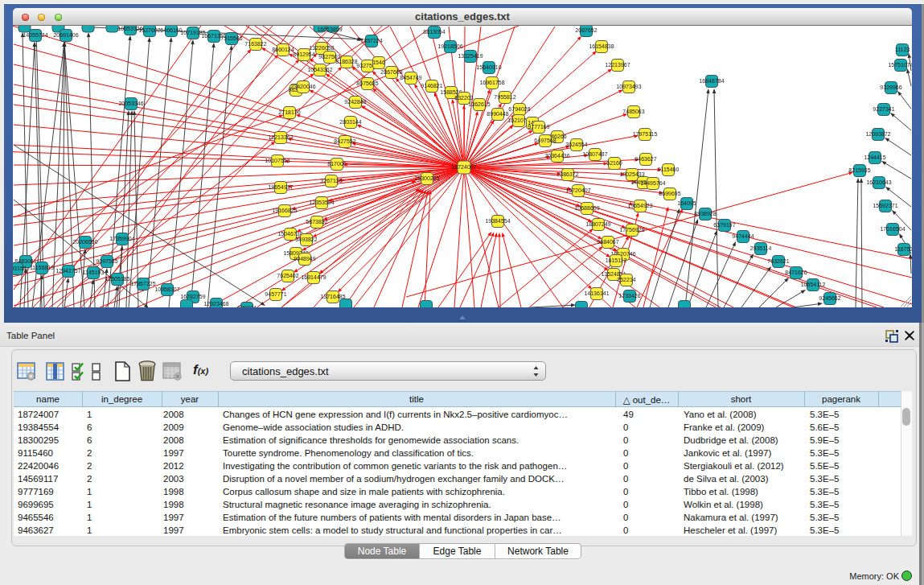 This screenshot has width=924, height=585. I want to click on svg-text: 6466160, so click(170, 31).